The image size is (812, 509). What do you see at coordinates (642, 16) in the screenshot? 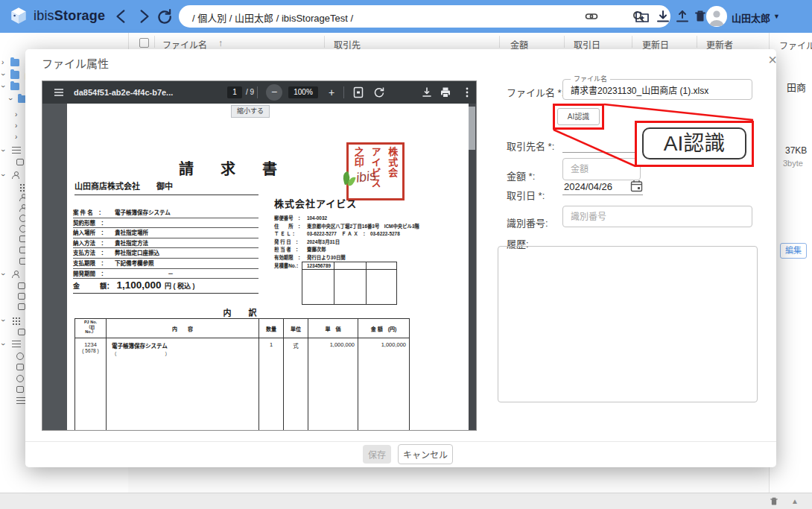
I see `new-folder-icon` at bounding box center [642, 16].